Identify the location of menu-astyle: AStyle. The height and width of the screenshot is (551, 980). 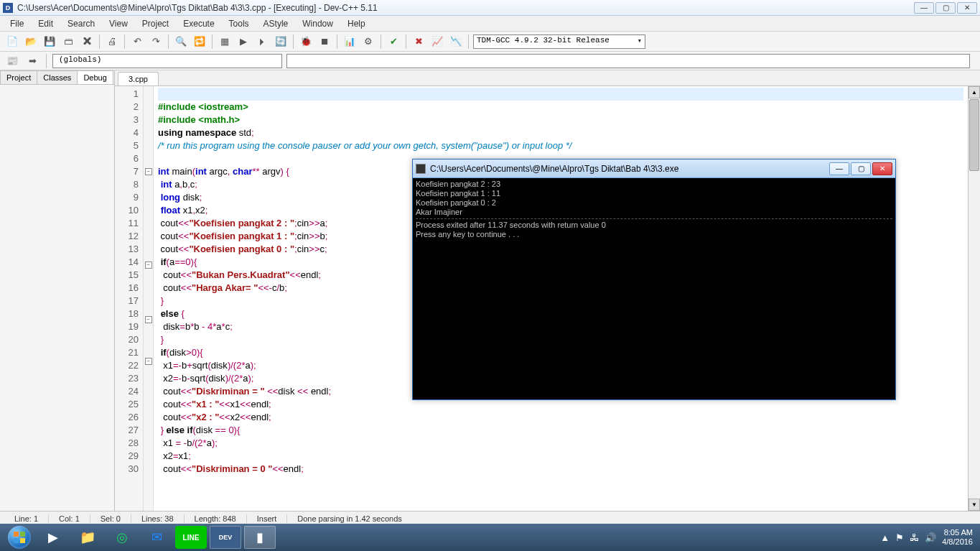
(276, 24).